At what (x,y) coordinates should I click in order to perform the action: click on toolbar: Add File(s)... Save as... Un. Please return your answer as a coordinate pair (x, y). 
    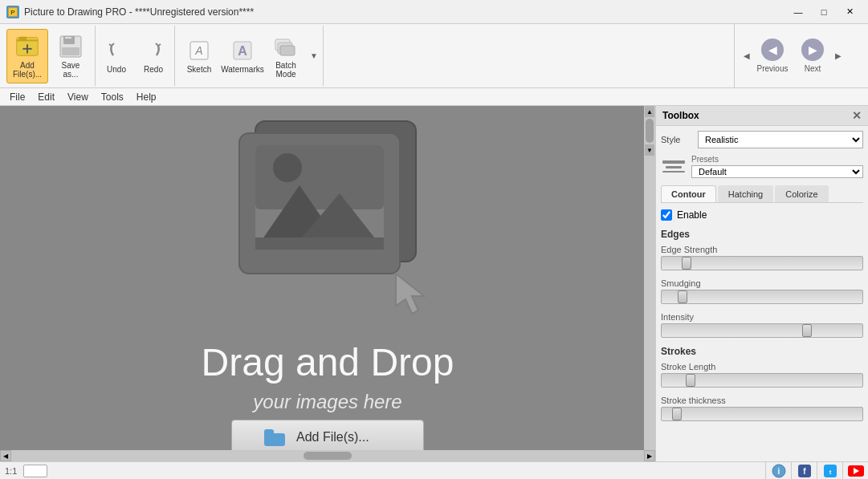
    Looking at the image, I should click on (434, 56).